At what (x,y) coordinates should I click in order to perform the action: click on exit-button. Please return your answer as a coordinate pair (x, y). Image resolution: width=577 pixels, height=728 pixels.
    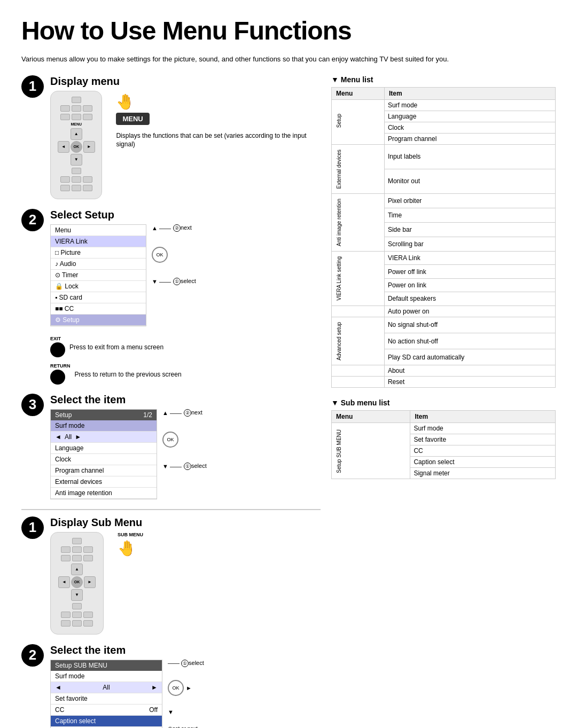
    Looking at the image, I should click on (58, 350).